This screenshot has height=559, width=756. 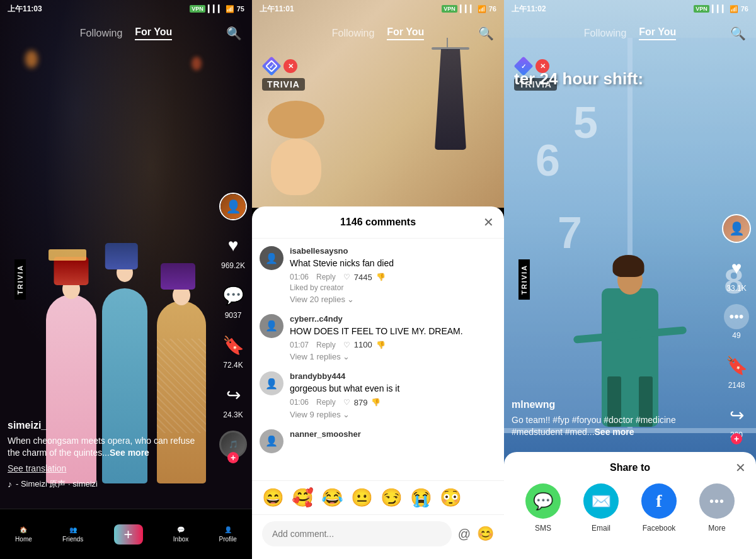 I want to click on share-close-button: ✕, so click(x=741, y=468).